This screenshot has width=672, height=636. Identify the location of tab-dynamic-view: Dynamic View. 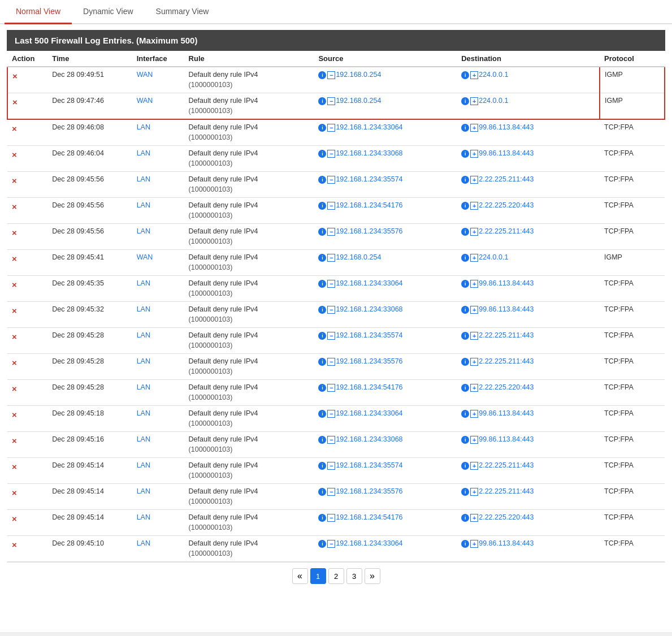
(108, 12).